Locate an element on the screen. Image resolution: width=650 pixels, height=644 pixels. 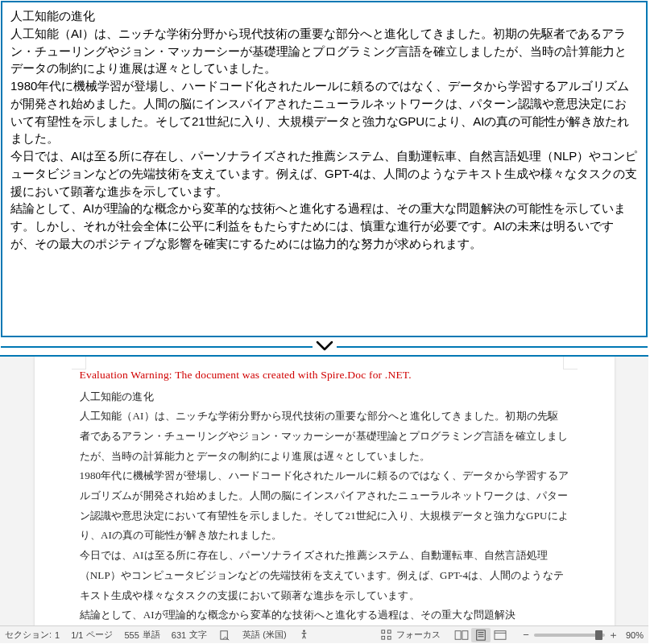
chars-label: 文字 is located at coordinates (198, 634).